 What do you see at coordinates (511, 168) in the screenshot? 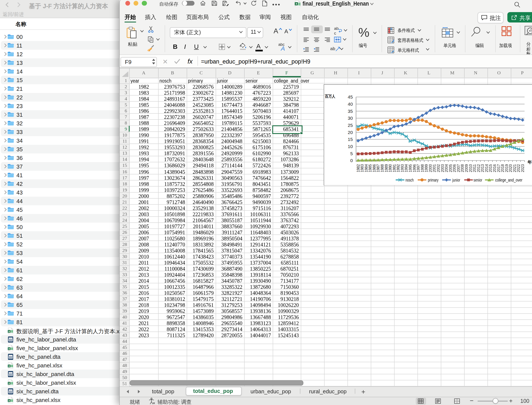
I see `svg-text: 2020` at bounding box center [511, 168].